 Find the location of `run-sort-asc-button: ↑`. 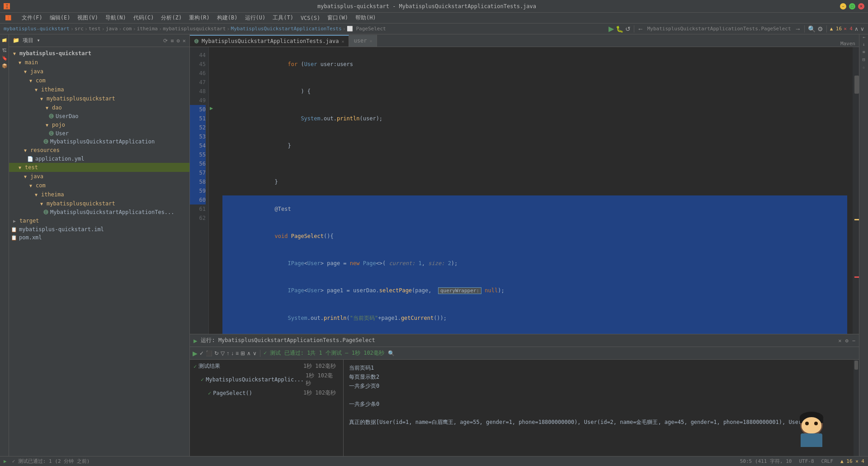

run-sort-asc-button: ↑ is located at coordinates (228, 353).